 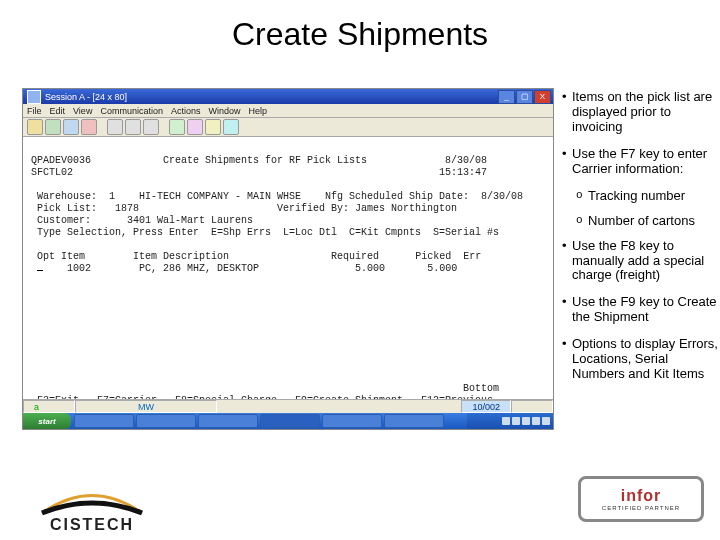 What do you see at coordinates (542, 97) in the screenshot?
I see `close-button: X` at bounding box center [542, 97].